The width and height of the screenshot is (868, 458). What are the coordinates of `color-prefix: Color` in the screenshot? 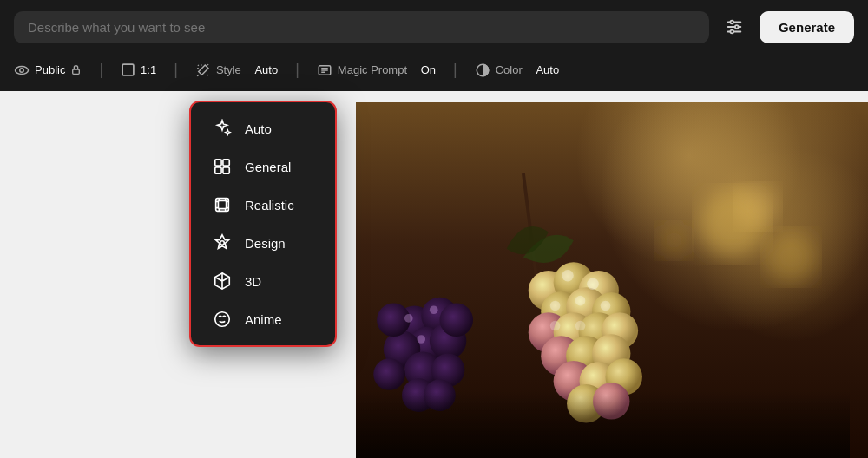 It's located at (509, 69).